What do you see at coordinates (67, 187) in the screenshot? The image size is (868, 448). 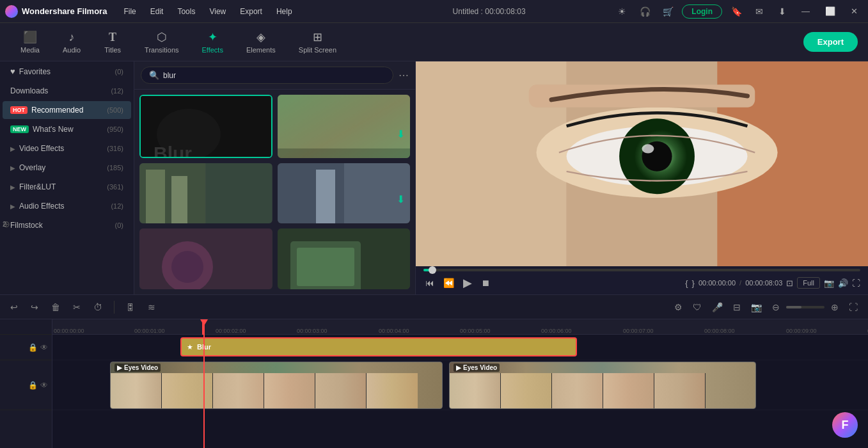 I see `sidebar-item-filter-lut: ▶ Filter&LUT (361)` at bounding box center [67, 187].